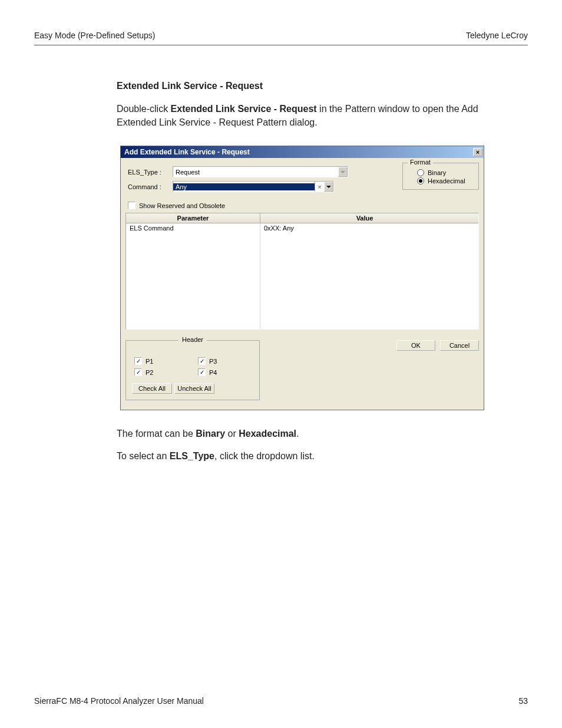 This screenshot has width=562, height=728. Describe the element at coordinates (421, 162) in the screenshot. I see `format-legend: Format` at that location.